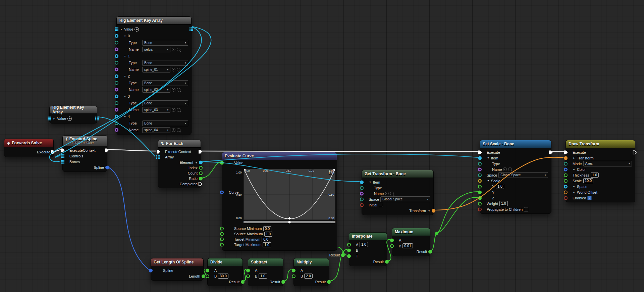 This screenshot has height=292, width=644. Describe the element at coordinates (411, 232) in the screenshot. I see `node-header: Maximum` at that location.